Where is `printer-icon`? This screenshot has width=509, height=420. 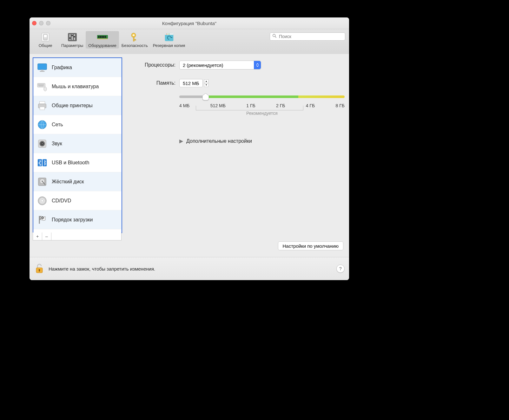 printer-icon is located at coordinates (42, 106).